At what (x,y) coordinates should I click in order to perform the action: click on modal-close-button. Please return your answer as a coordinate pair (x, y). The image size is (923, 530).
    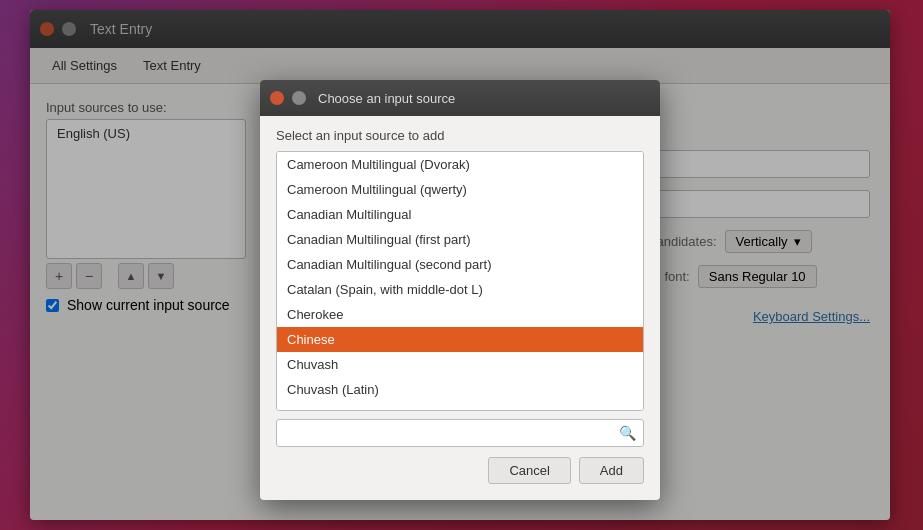
    Looking at the image, I should click on (277, 98).